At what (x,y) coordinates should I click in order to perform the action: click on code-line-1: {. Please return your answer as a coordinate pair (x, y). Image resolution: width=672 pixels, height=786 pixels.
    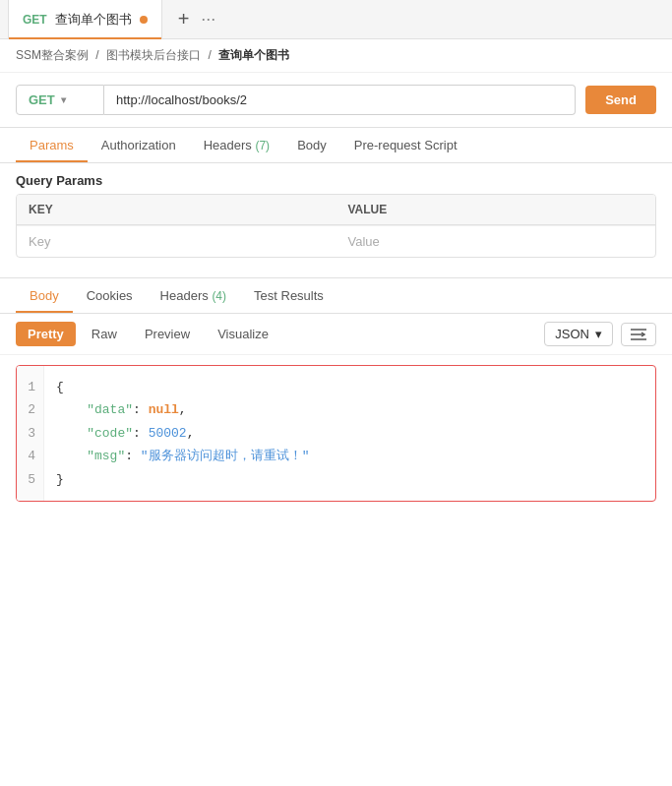
    Looking at the image, I should click on (350, 388).